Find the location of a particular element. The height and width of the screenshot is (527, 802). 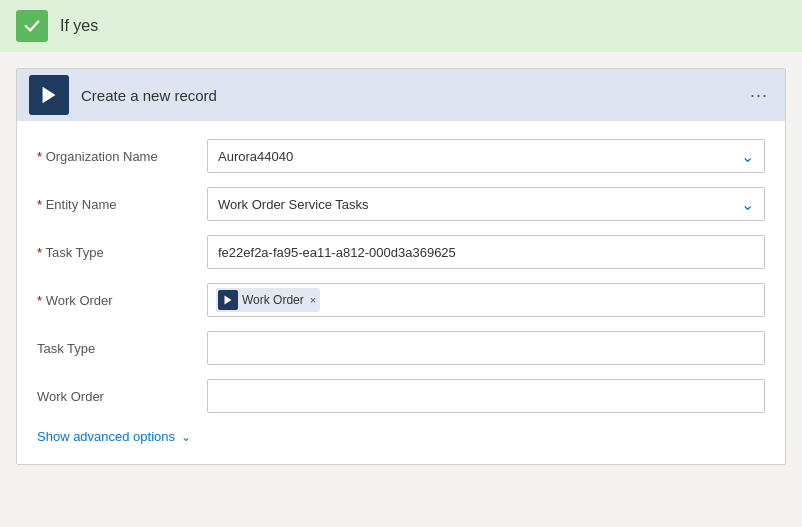

entity-name-field: Work Order Service Tasks ⌄ is located at coordinates (486, 204).